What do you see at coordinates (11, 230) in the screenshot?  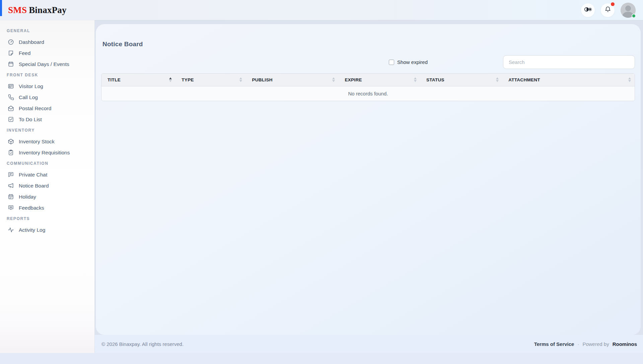 I see `activity-icon` at bounding box center [11, 230].